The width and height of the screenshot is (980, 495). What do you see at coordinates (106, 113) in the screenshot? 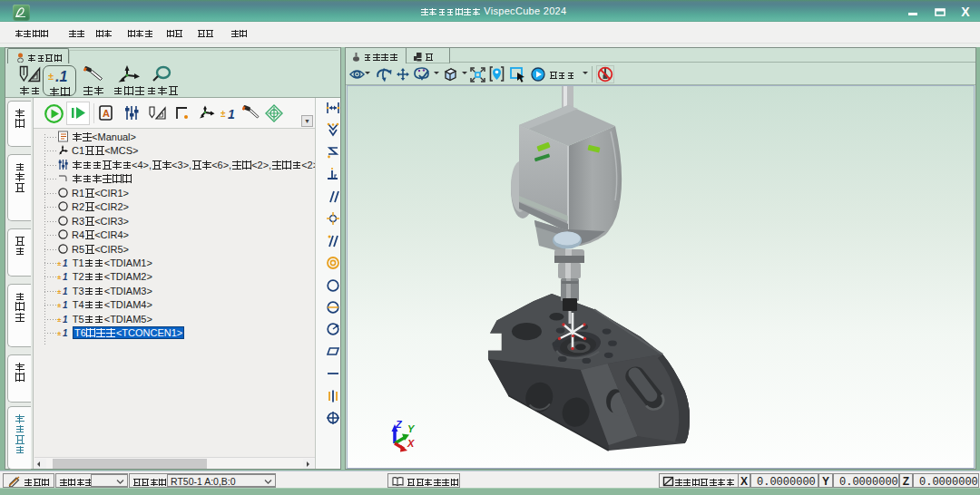
I see `svg-text: A` at bounding box center [106, 113].